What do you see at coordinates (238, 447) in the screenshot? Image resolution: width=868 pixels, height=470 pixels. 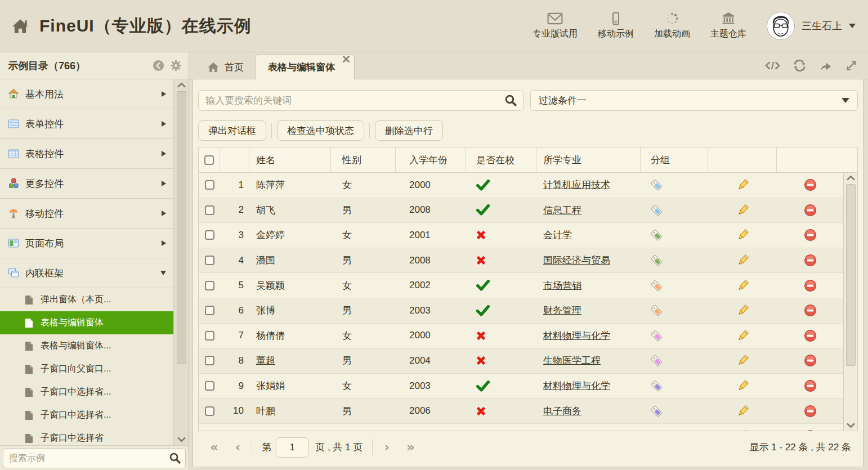 I see `prev-page-icon: ‹` at bounding box center [238, 447].